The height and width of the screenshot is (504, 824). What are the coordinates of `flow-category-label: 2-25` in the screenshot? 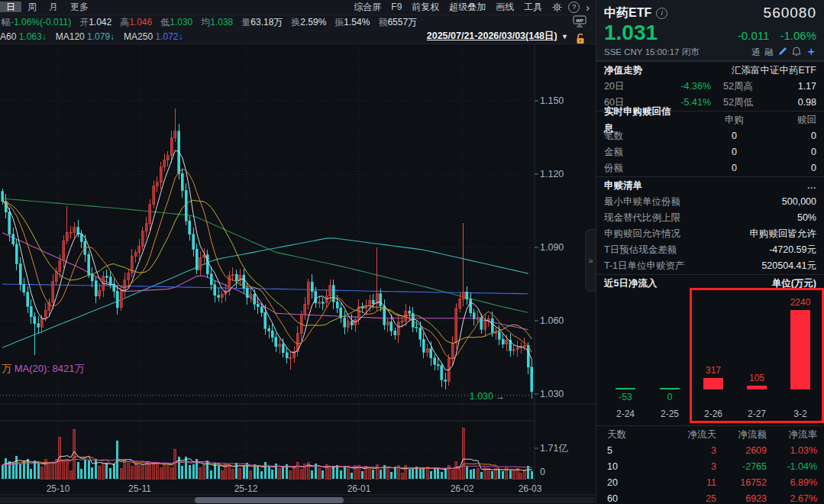 It's located at (670, 414).